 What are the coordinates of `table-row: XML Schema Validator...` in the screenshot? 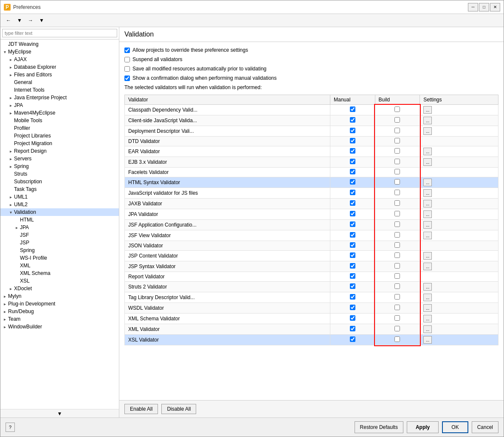 It's located at (312, 319).